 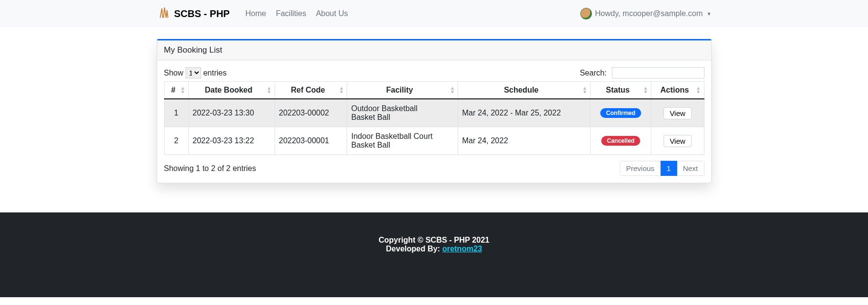 What do you see at coordinates (311, 91) in the screenshot?
I see `col-header-ref-code: Ref Code ▲▼` at bounding box center [311, 91].